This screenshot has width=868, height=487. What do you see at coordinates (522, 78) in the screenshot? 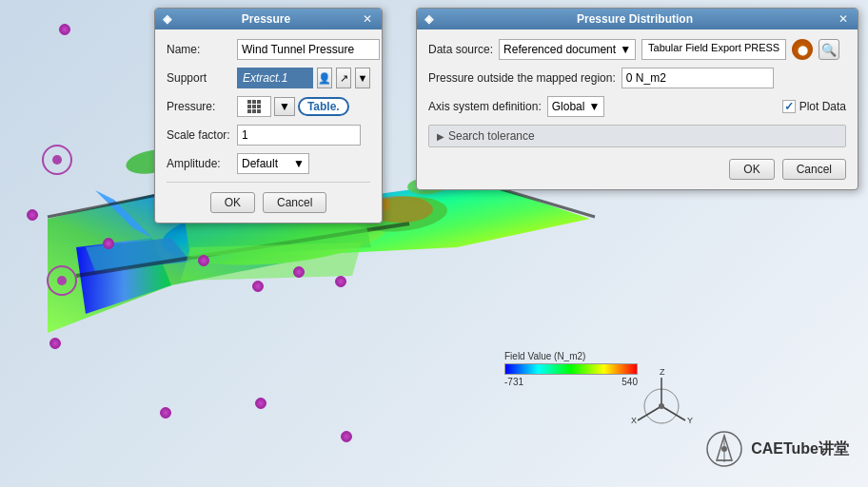
I see `outside-label: Pressure outside the mapped region:` at bounding box center [522, 78].